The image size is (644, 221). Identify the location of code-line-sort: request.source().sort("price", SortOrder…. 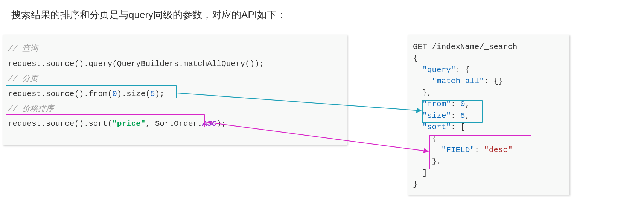
(175, 124).